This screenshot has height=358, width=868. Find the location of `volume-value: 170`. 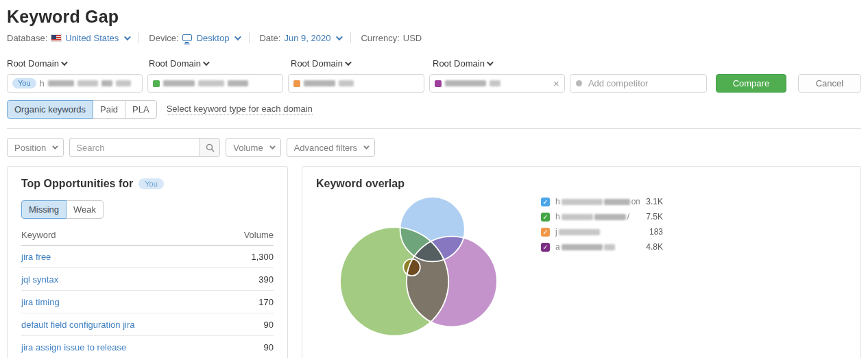

volume-value: 170 is located at coordinates (266, 302).